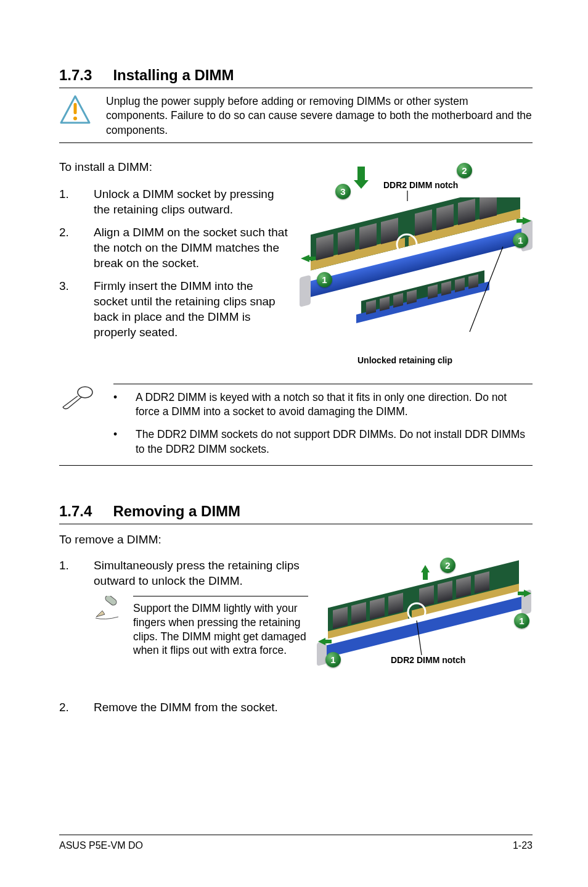  What do you see at coordinates (191, 309) in the screenshot?
I see `step-text: Firmly insert the DIMM into the socket u…` at bounding box center [191, 309].